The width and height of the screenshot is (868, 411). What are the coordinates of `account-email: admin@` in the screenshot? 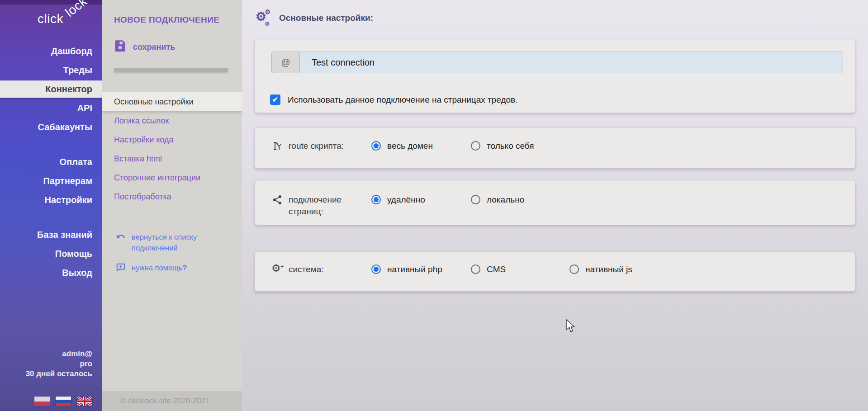 It's located at (59, 354).